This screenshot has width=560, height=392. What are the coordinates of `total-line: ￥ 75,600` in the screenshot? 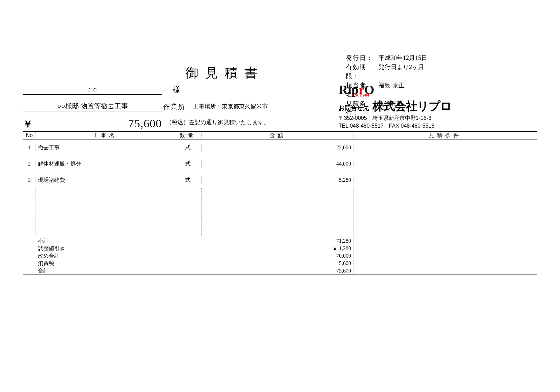 It's located at (92, 124).